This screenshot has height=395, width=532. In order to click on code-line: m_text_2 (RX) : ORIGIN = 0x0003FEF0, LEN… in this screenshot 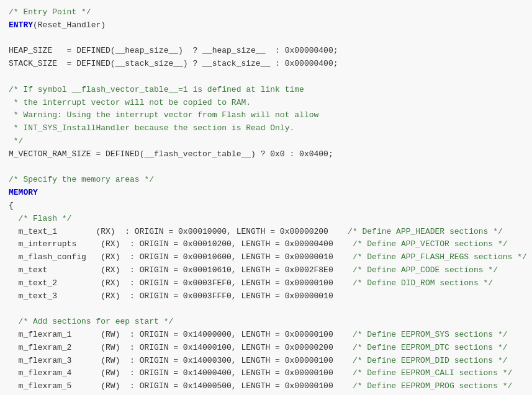, I will do `click(266, 284)`.